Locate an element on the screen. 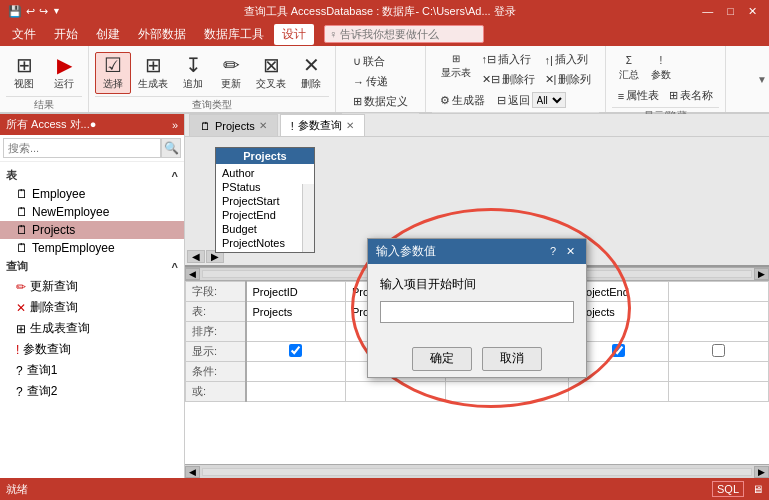 The image size is (769, 500). modal-title-bar: 输入参数值 ? ✕ is located at coordinates (477, 252).